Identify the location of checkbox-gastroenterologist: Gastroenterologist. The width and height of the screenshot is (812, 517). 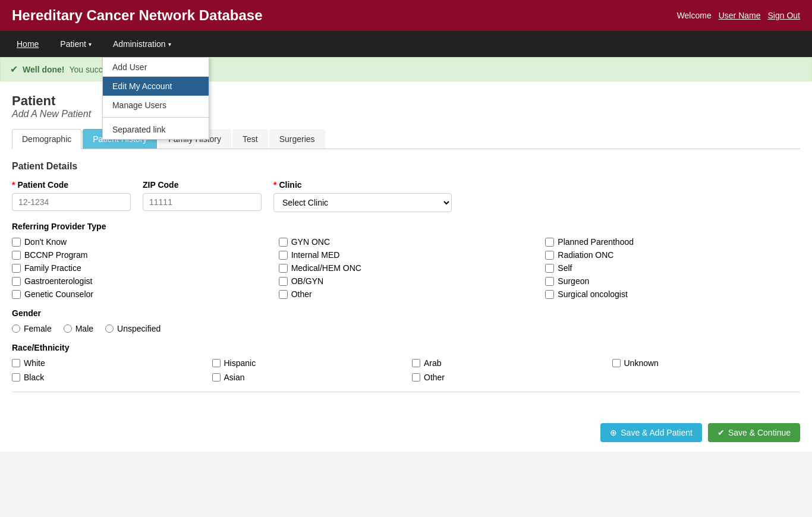
(139, 281).